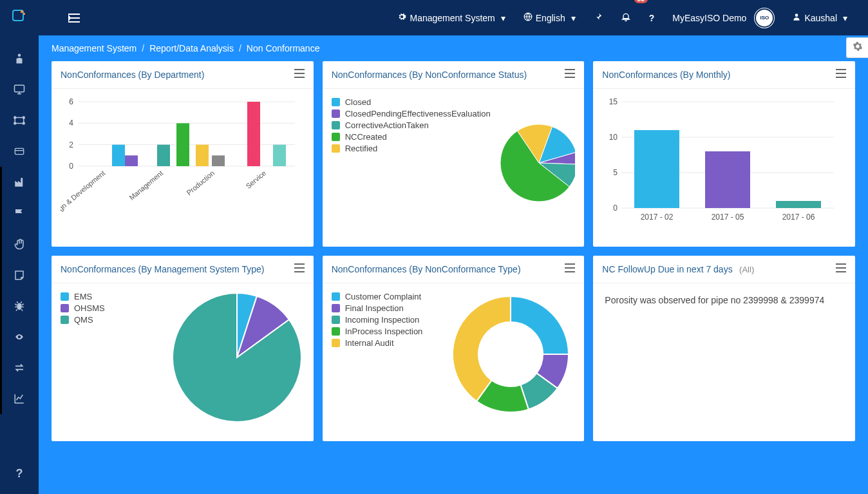 Image resolution: width=868 pixels, height=494 pixels. Describe the element at coordinates (667, 269) in the screenshot. I see `card-title: NC FollowUp Due in next 7 days` at that location.